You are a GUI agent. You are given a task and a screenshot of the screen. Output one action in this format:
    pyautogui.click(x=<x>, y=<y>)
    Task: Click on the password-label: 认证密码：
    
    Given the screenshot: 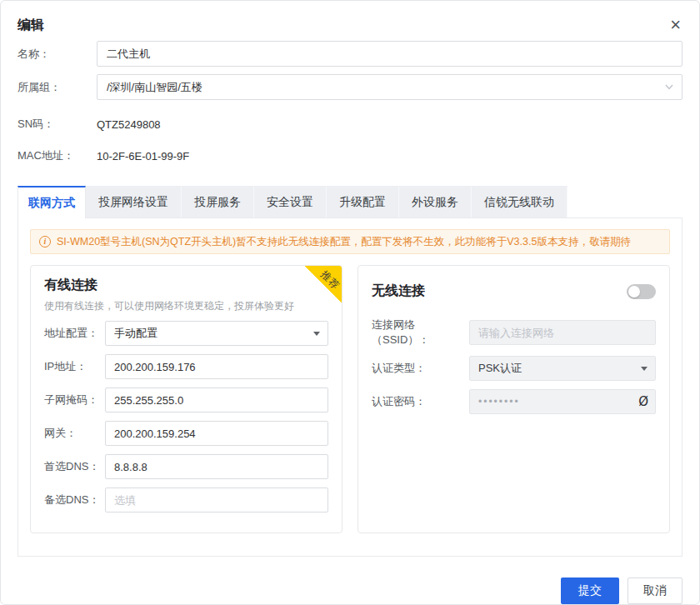 What is the action you would take?
    pyautogui.click(x=420, y=402)
    